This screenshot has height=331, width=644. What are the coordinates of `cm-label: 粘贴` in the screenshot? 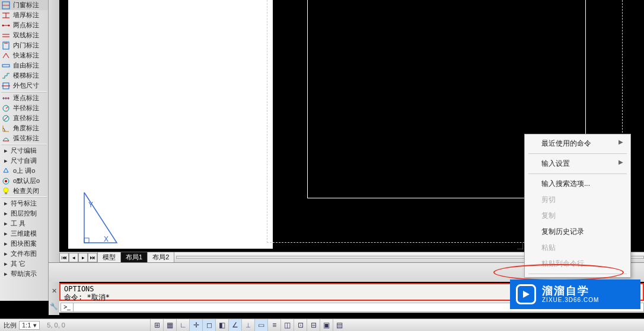 It's located at (549, 248).